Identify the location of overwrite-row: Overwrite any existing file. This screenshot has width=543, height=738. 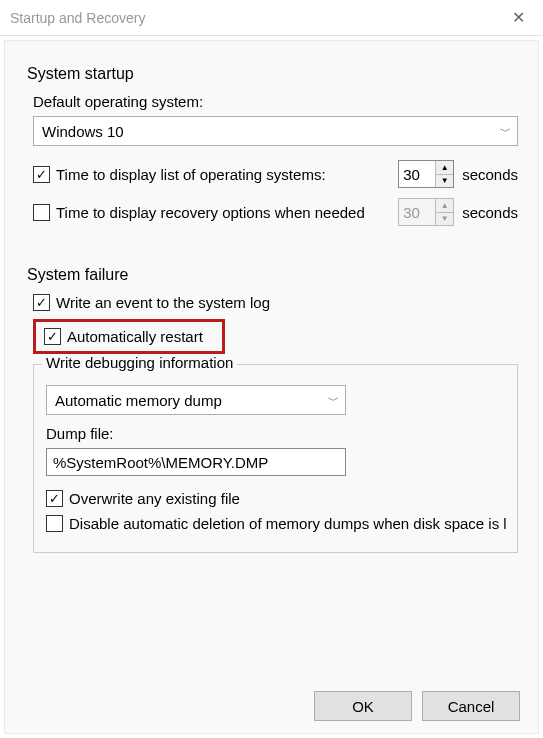
(276, 498).